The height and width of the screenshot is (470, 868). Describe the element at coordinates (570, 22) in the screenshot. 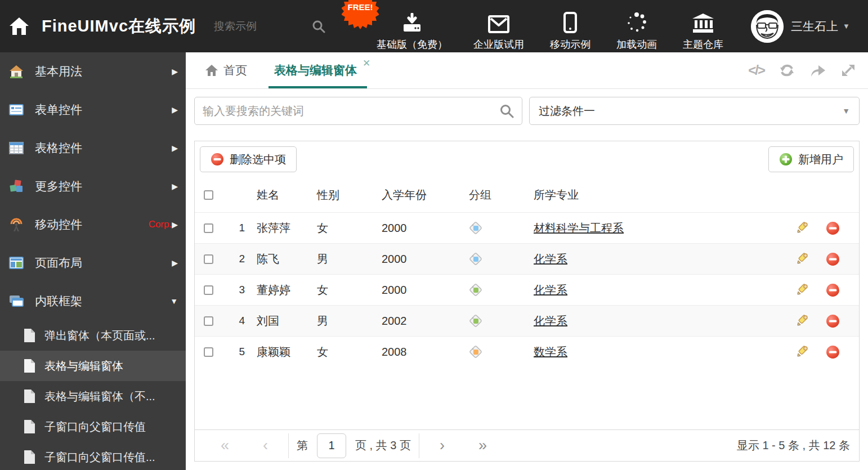

I see `mobile-icon` at that location.